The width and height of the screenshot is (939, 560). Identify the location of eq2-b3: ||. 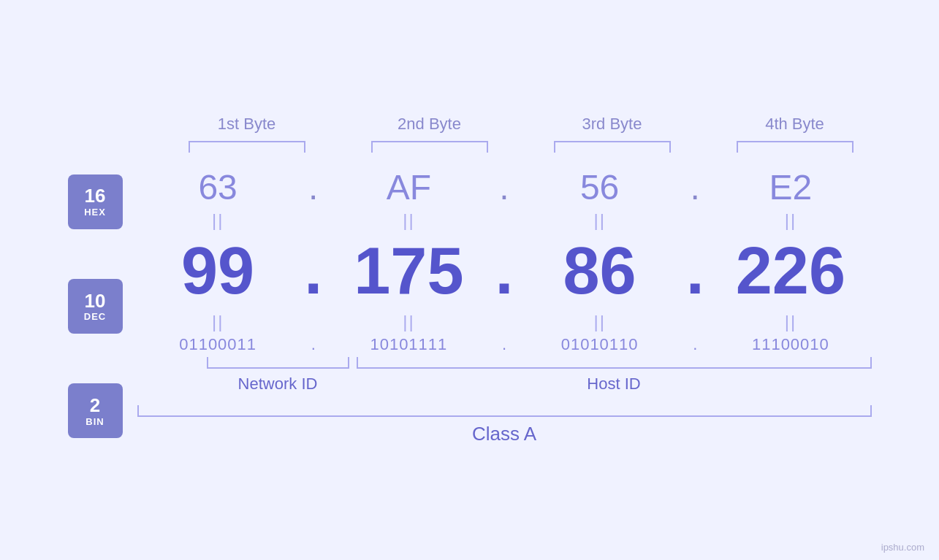
(599, 322).